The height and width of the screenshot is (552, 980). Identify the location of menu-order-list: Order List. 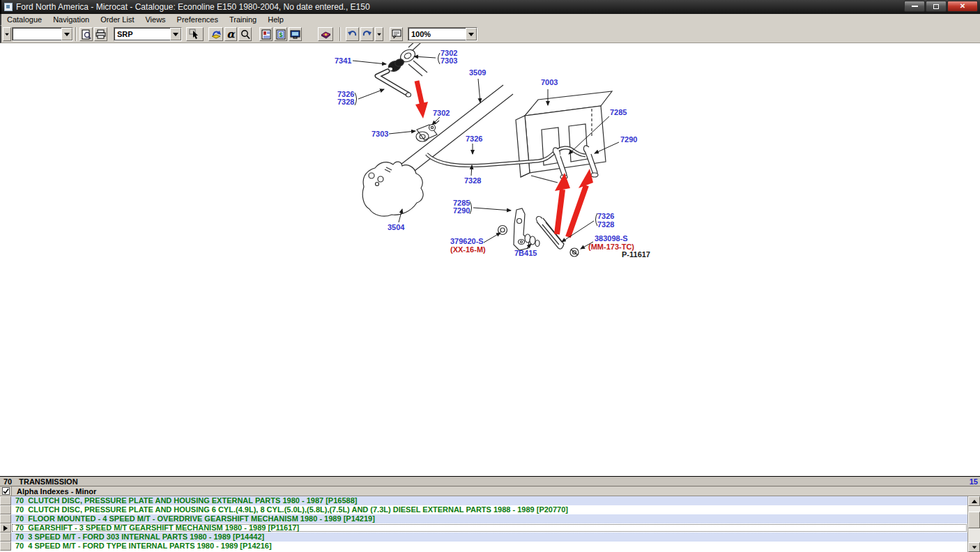
(117, 20).